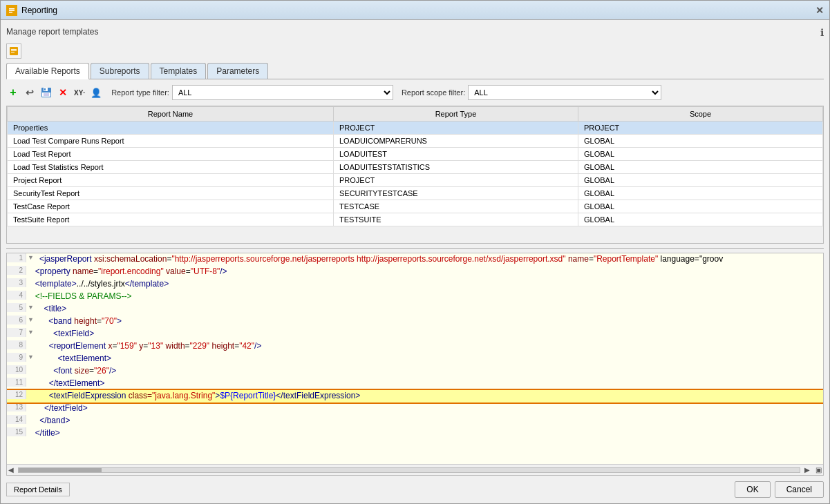 The image size is (830, 504). What do you see at coordinates (415, 284) in the screenshot?
I see `xml-line: 3 <template>../../styles.jrtx</template>` at bounding box center [415, 284].